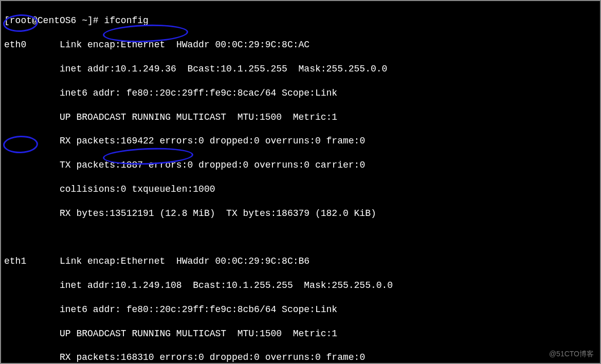 This screenshot has height=364, width=601. Describe the element at coordinates (300, 21) in the screenshot. I see `prompt-line: [root@CentOS6 ~]# ifconfig` at that location.